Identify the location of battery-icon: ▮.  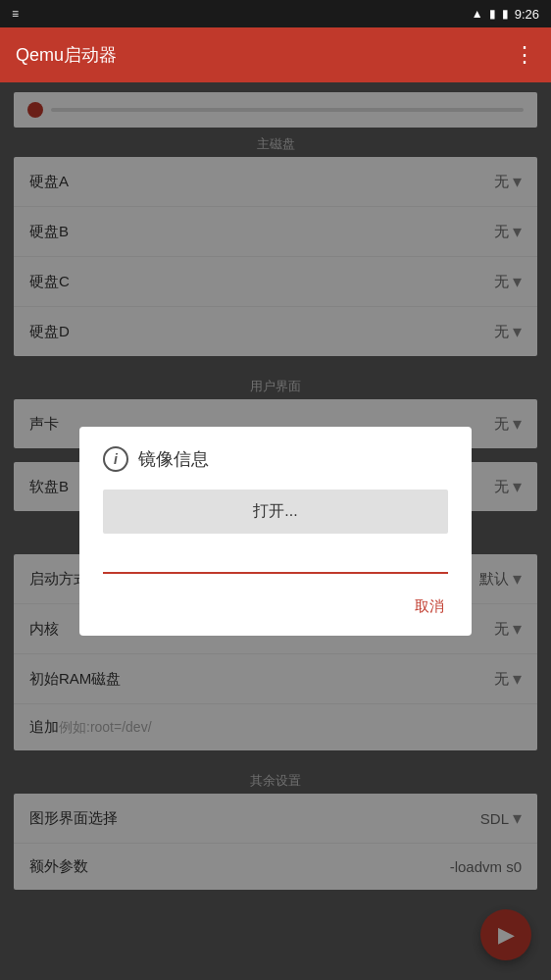
(506, 14).